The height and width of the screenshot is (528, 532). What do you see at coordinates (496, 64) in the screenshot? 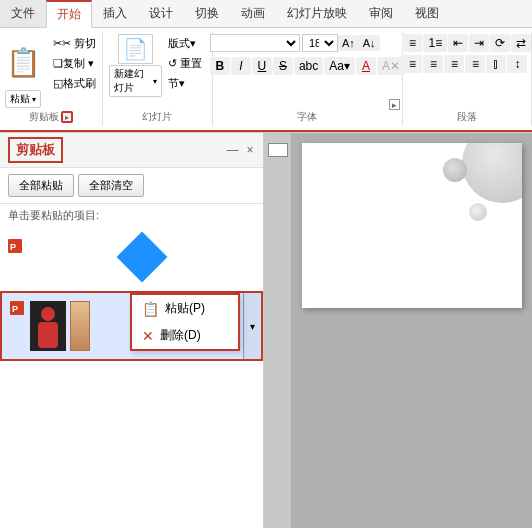
I see `columns-button: ⫿` at bounding box center [496, 64].